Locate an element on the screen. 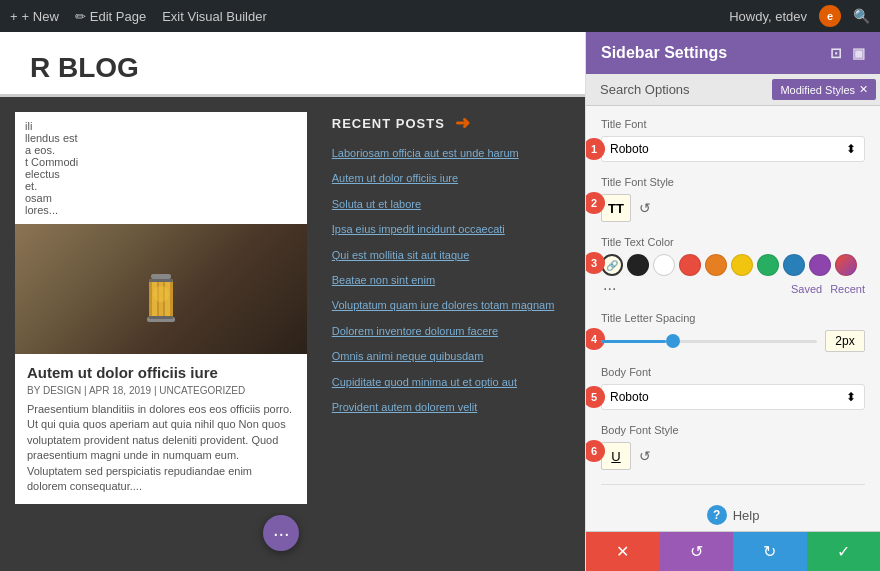 The height and width of the screenshot is (571, 880). divider is located at coordinates (733, 484).